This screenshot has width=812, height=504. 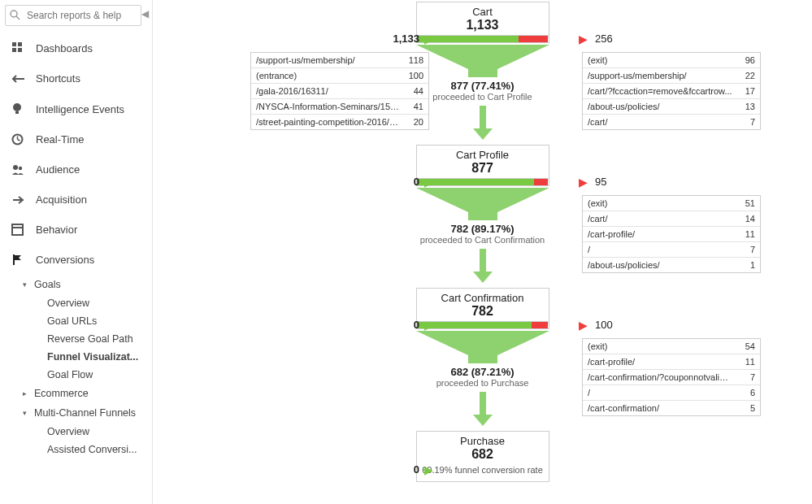 What do you see at coordinates (86, 303) in the screenshot?
I see `subnav-overview: Overview` at bounding box center [86, 303].